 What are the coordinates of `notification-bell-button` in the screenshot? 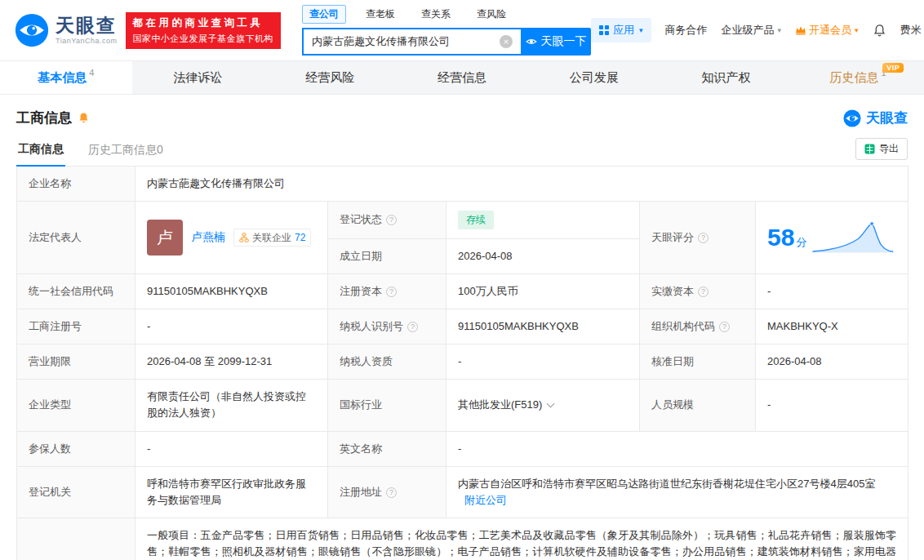 It's located at (880, 31).